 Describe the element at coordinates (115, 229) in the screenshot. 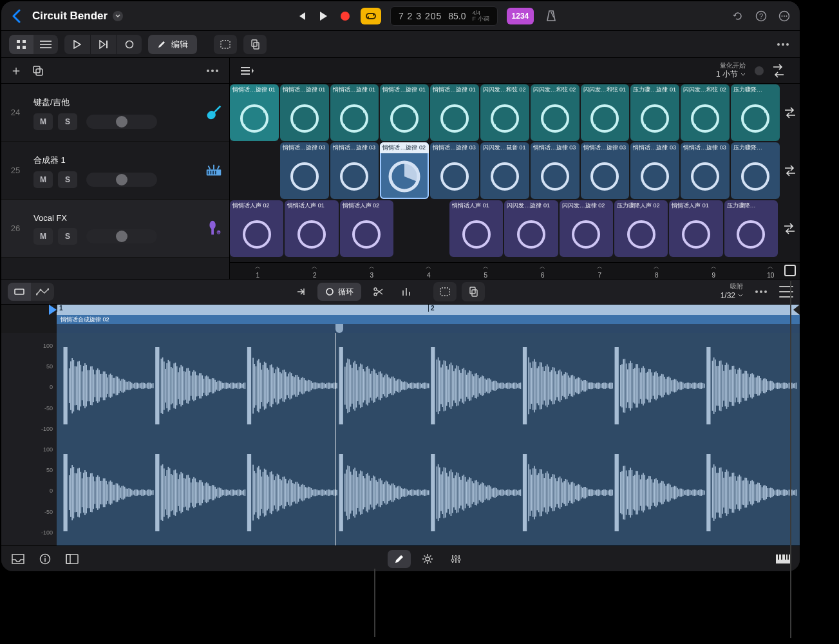

I see `track-row: 26 Vocal FX M S fx` at that location.